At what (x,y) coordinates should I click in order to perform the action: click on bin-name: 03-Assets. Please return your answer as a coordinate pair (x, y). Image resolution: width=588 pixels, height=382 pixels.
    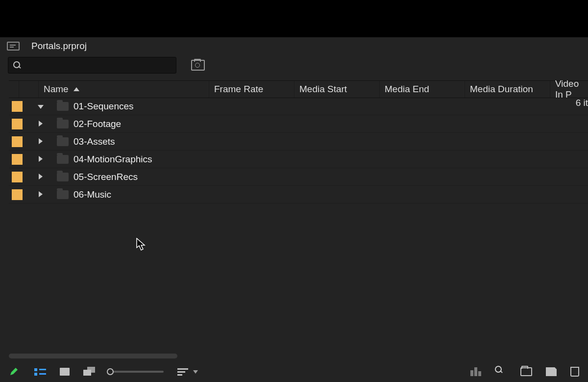
    Looking at the image, I should click on (331, 142).